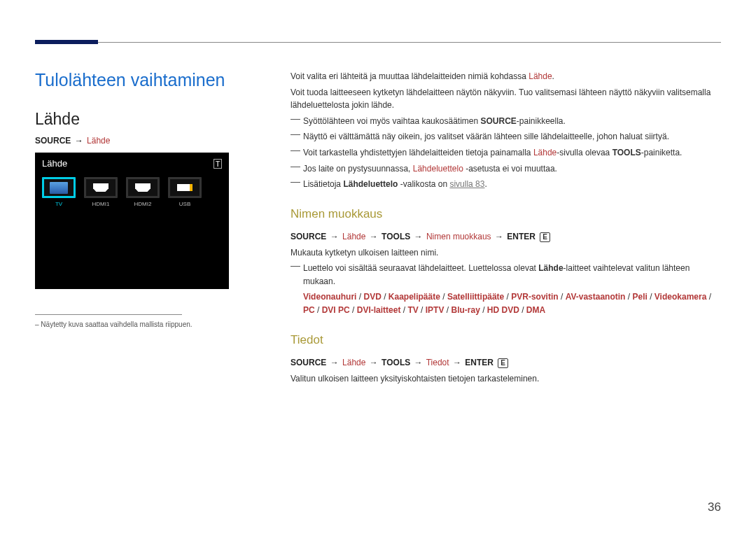 This screenshot has height=534, width=756. What do you see at coordinates (372, 297) in the screenshot?
I see `device-name: DVD` at bounding box center [372, 297].